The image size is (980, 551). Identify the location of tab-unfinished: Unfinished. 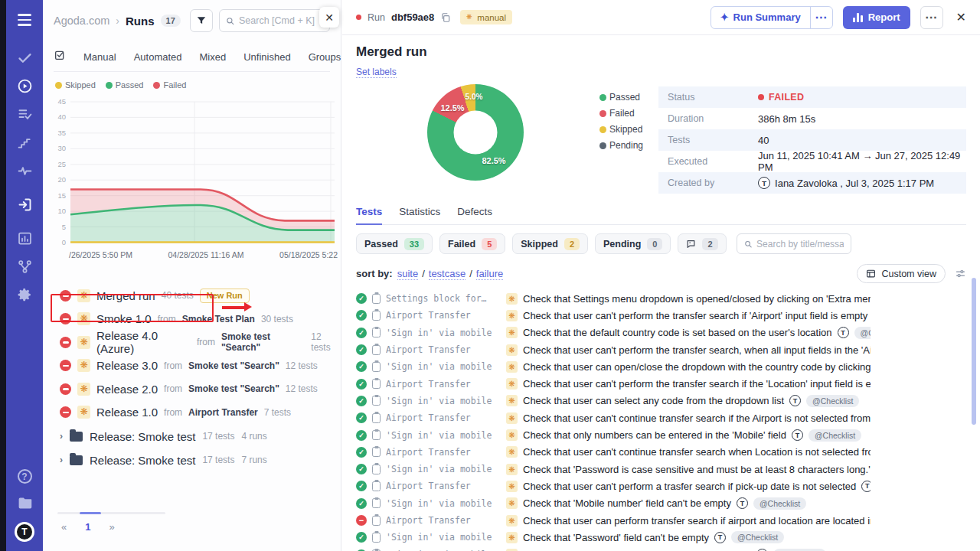
(266, 57).